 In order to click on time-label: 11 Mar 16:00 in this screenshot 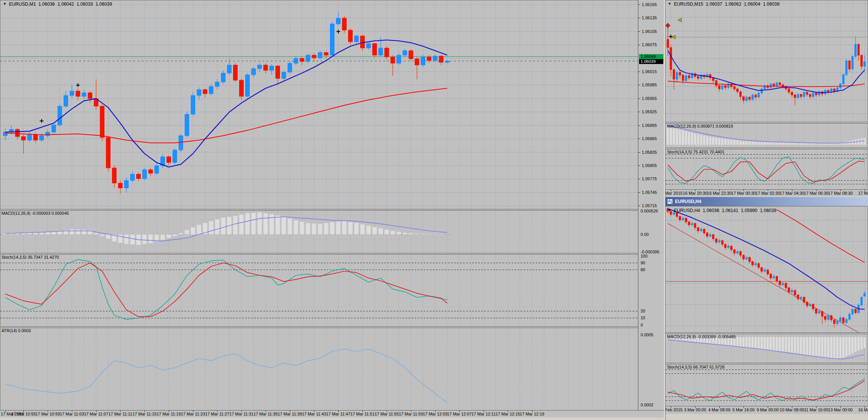, I will do `click(816, 410)`.